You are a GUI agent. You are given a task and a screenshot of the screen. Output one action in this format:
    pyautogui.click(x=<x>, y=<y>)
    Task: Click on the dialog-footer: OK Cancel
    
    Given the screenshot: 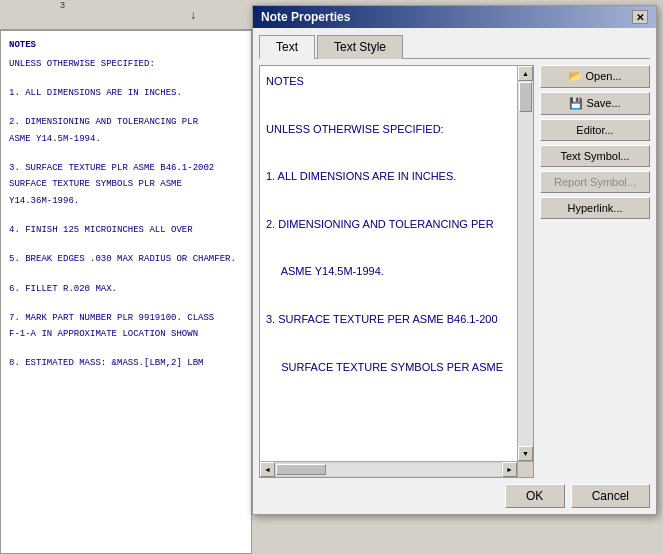 What is the action you would take?
    pyautogui.click(x=454, y=493)
    